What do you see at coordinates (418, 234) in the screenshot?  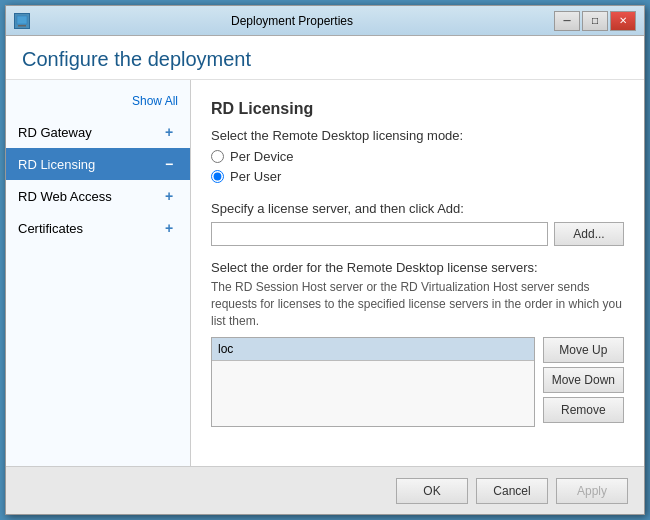 I see `add-server-row: Add...` at bounding box center [418, 234].